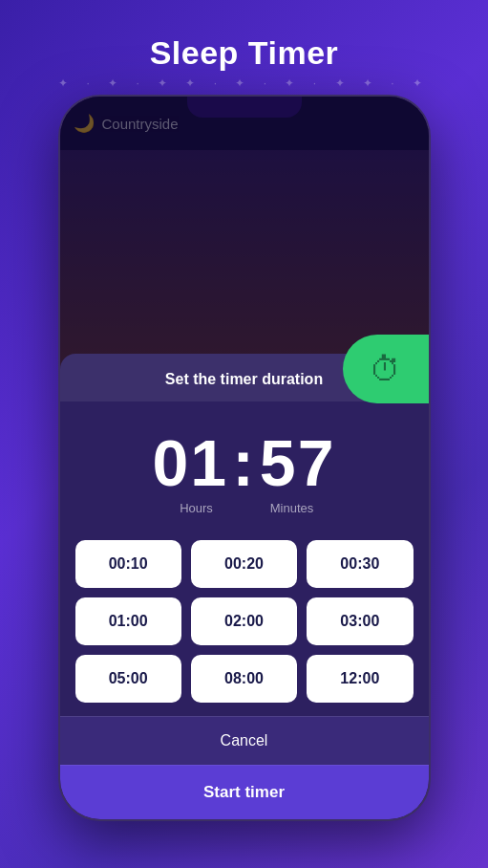 Image resolution: width=488 pixels, height=868 pixels. Describe the element at coordinates (244, 740) in the screenshot. I see `cancel-button: Cancel` at that location.